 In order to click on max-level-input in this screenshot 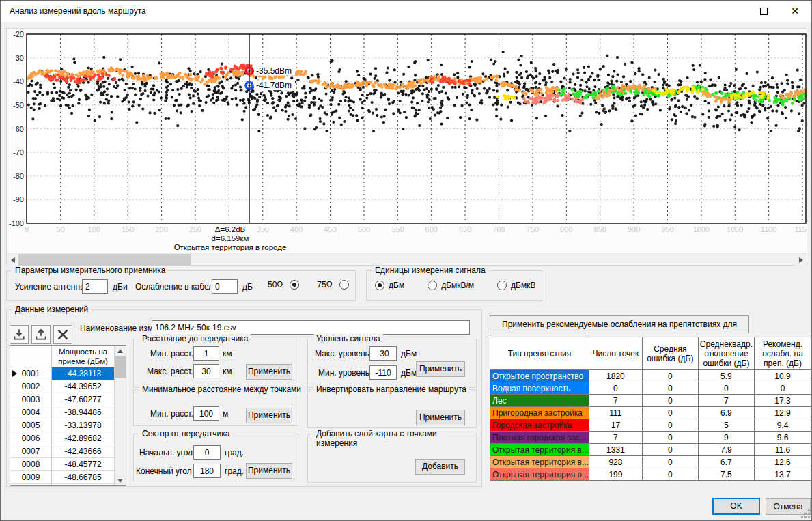, I will do `click(383, 354)`.